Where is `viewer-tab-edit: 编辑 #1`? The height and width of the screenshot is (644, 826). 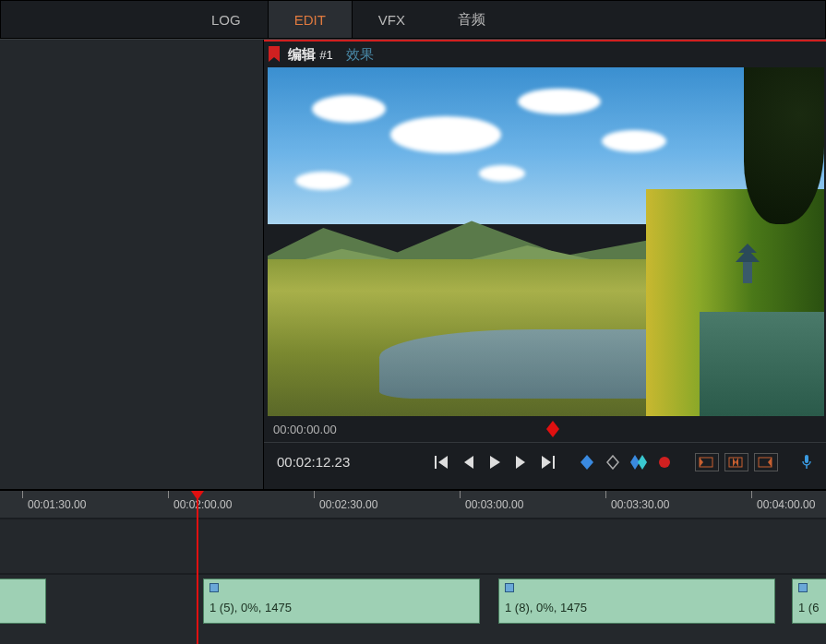 viewer-tab-edit: 编辑 #1 is located at coordinates (310, 55).